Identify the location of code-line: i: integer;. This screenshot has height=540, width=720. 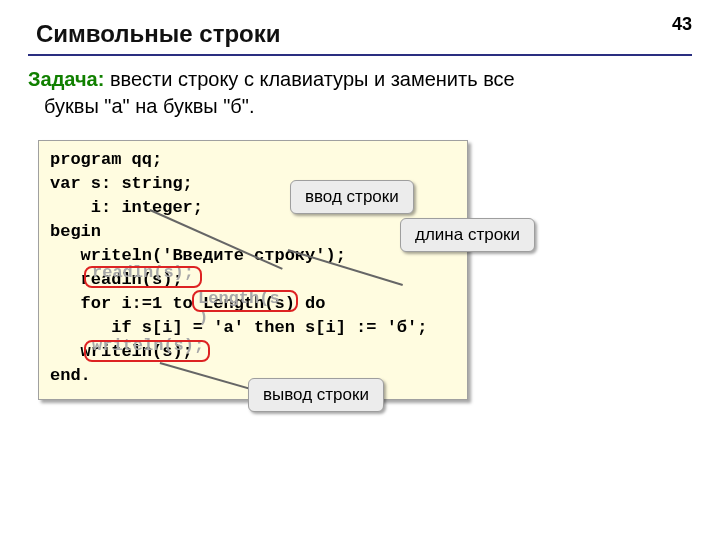
(126, 208).